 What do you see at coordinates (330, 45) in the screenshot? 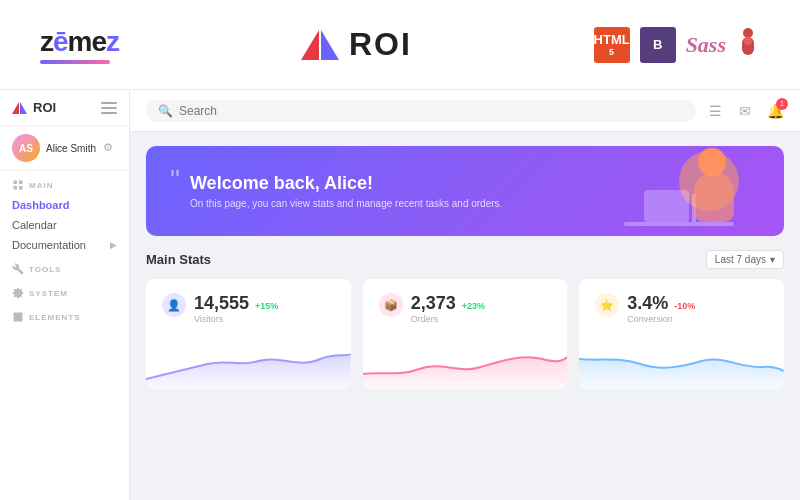
I see `tri-right` at bounding box center [330, 45].